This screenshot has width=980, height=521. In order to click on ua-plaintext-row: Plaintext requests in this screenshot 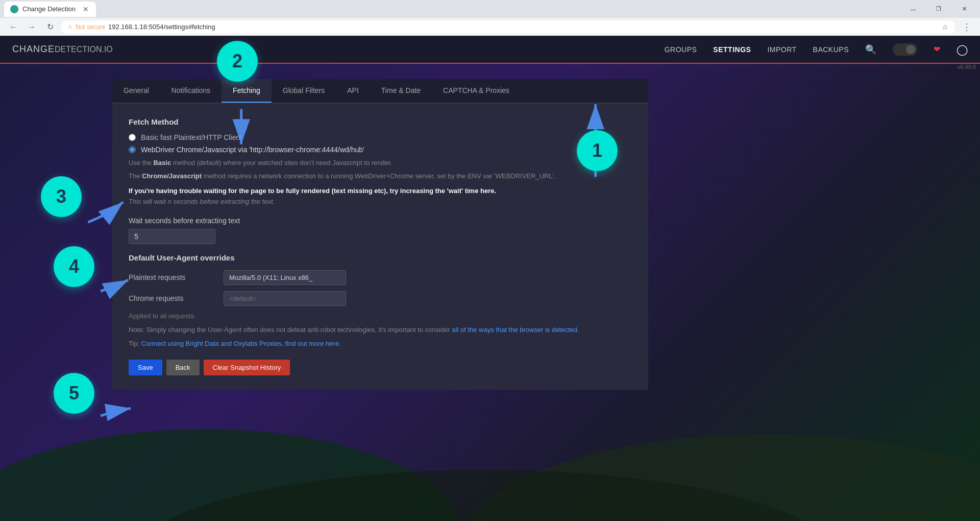, I will do `click(380, 278)`.